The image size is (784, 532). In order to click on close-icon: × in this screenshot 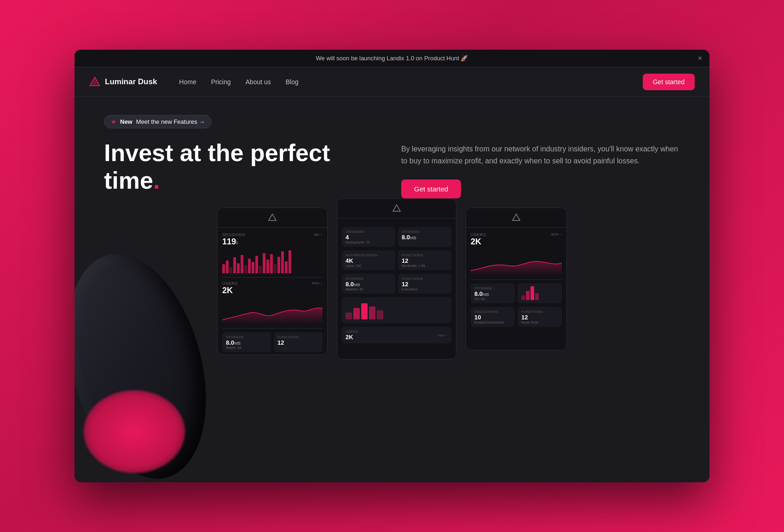, I will do `click(700, 58)`.